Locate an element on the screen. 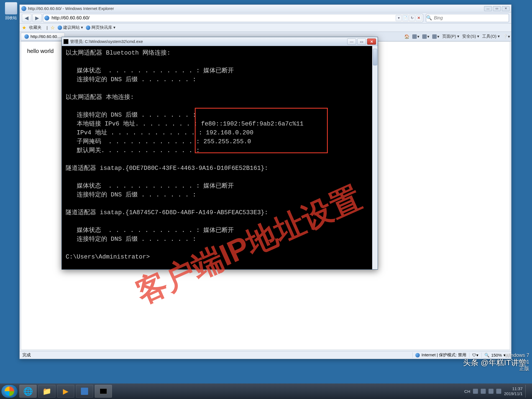  browser-tab: http://60.60.60… is located at coordinates (43, 37).